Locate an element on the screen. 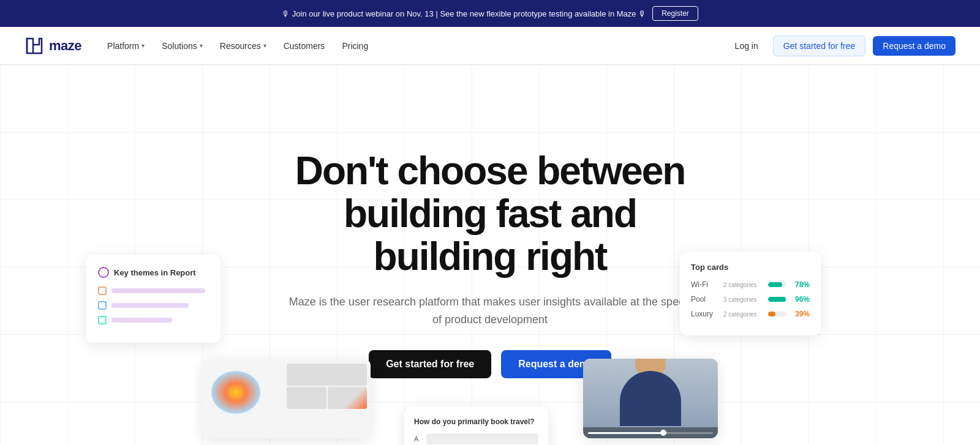 The height and width of the screenshot is (445, 980). video-progress-bar is located at coordinates (650, 433).